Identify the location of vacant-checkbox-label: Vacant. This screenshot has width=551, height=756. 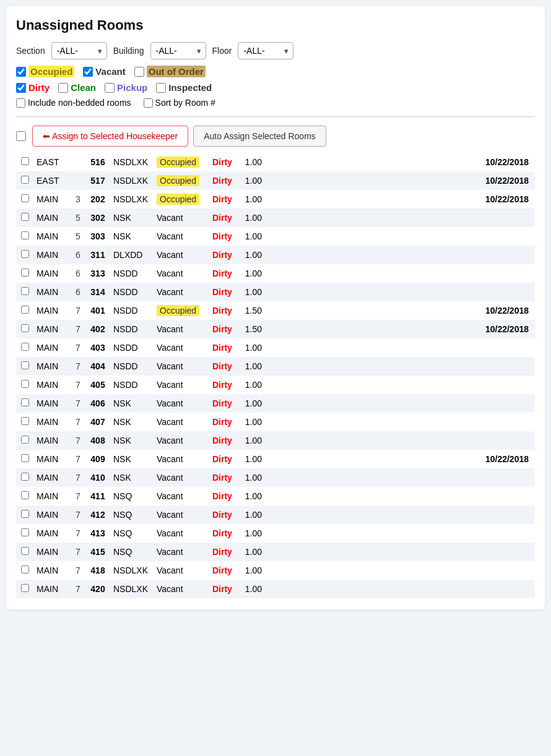
(104, 72).